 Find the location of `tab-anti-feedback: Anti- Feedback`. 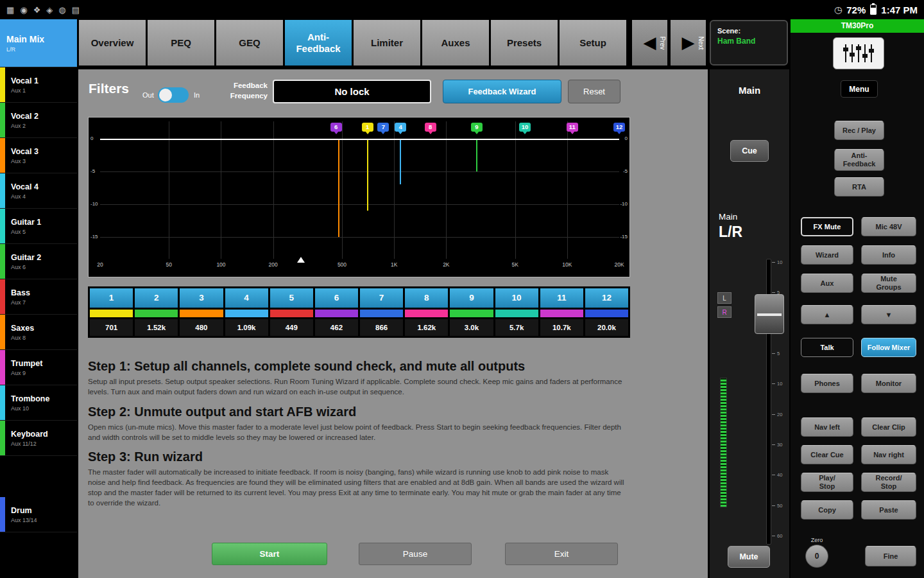

tab-anti-feedback: Anti- Feedback is located at coordinates (318, 42).